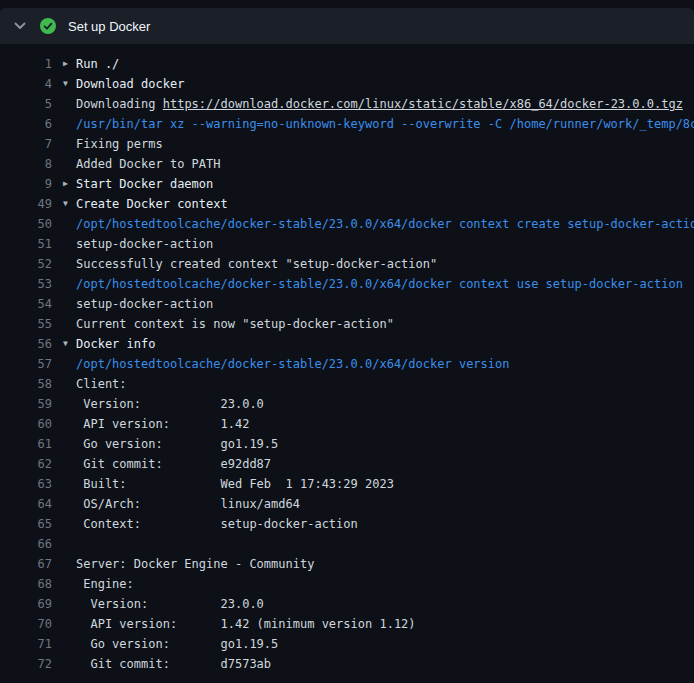 The height and width of the screenshot is (683, 694). Describe the element at coordinates (347, 84) in the screenshot. I see `log-line: 4▼Download docker` at that location.